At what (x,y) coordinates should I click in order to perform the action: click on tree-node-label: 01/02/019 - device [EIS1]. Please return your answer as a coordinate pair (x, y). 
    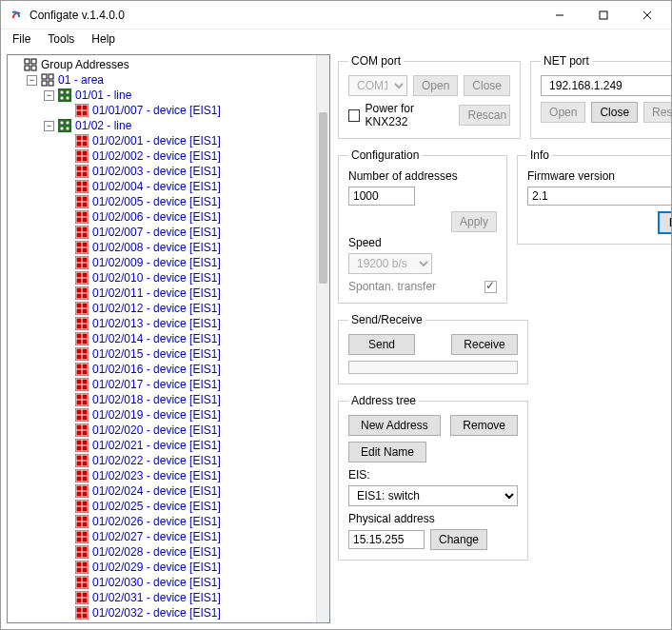
    Looking at the image, I should click on (156, 415).